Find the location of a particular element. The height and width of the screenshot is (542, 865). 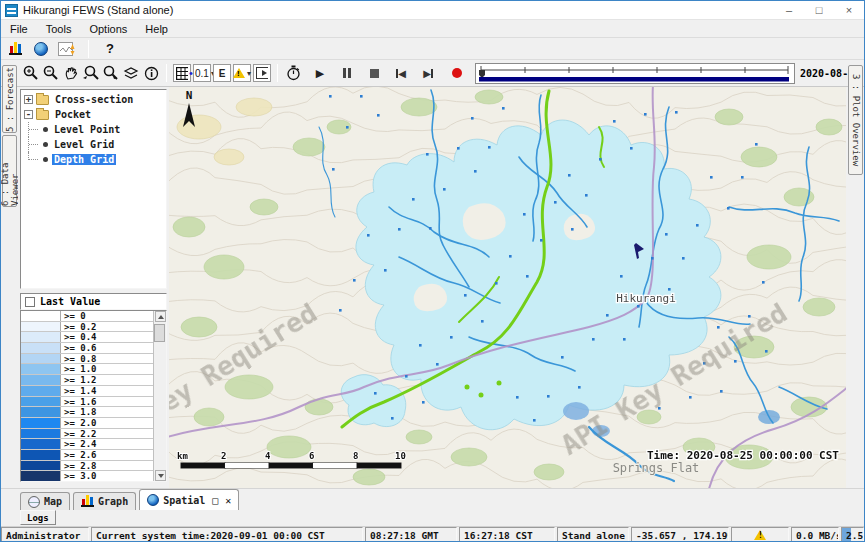

legend-row: >= 0.2 is located at coordinates (87, 328).